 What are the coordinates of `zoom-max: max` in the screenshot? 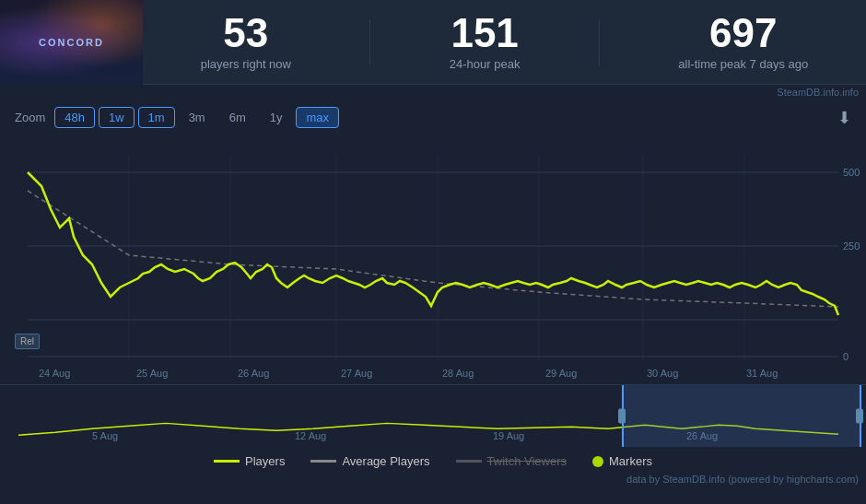 It's located at (317, 118).